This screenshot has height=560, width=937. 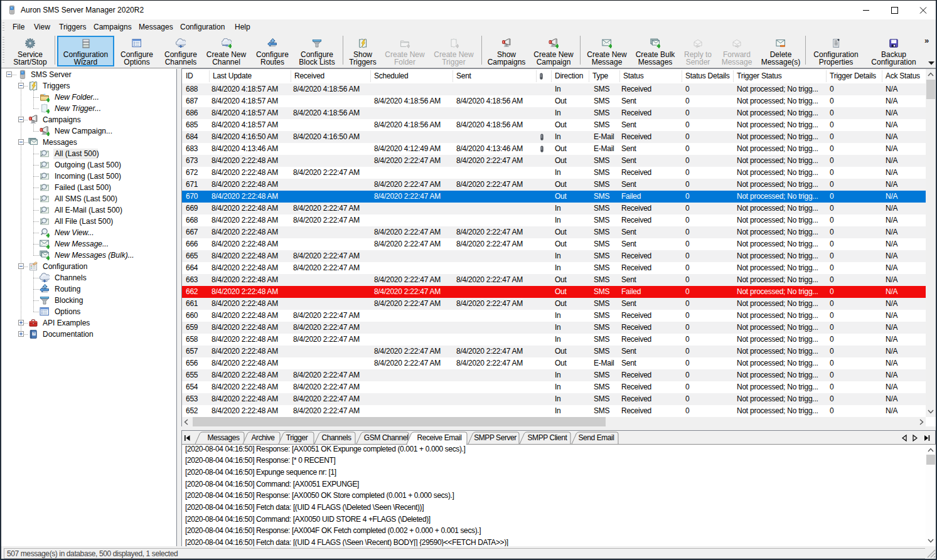 What do you see at coordinates (495, 438) in the screenshot?
I see `svg-text: SMPP Server` at bounding box center [495, 438].